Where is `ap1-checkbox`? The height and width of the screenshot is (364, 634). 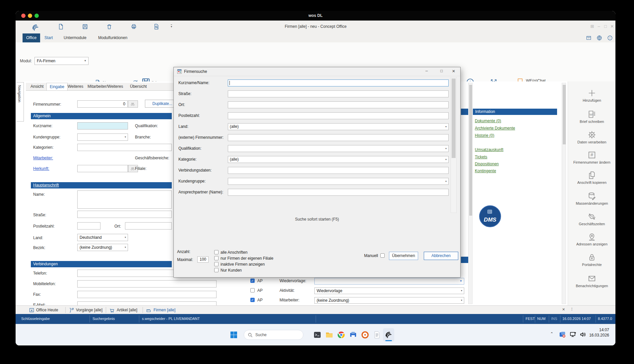 ap1-checkbox is located at coordinates (253, 281).